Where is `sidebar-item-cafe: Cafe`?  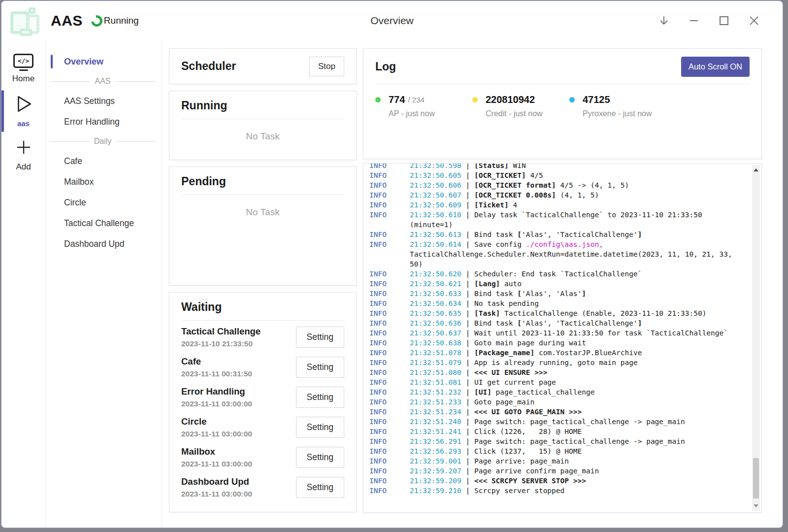 sidebar-item-cafe: Cafe is located at coordinates (103, 161).